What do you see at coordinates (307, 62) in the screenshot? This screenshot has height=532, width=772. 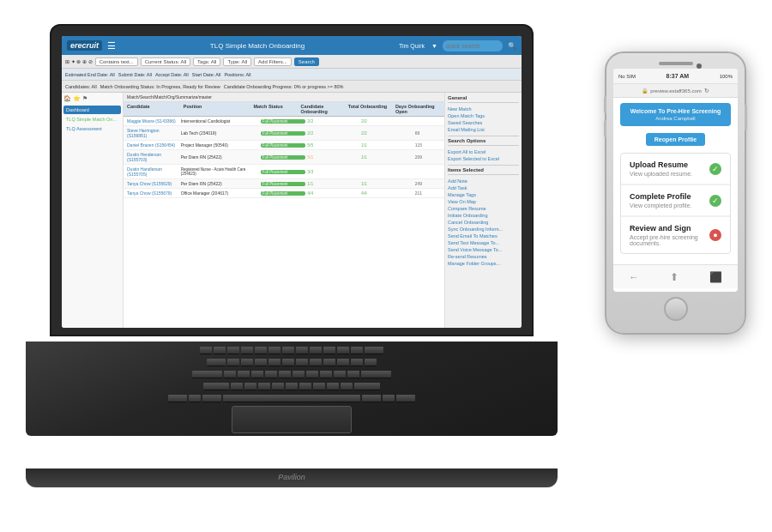 I see `search-button: Search` at bounding box center [307, 62].